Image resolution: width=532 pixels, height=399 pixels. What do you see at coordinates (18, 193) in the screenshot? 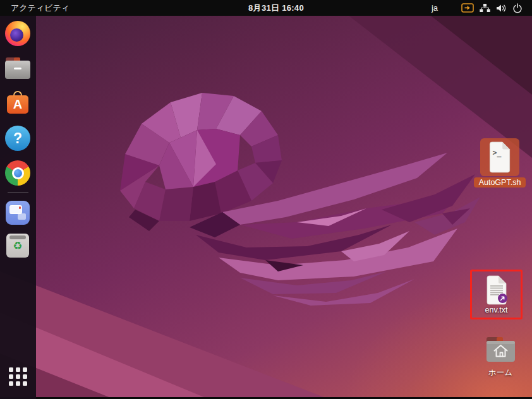
I see `dock-divider` at bounding box center [18, 193].